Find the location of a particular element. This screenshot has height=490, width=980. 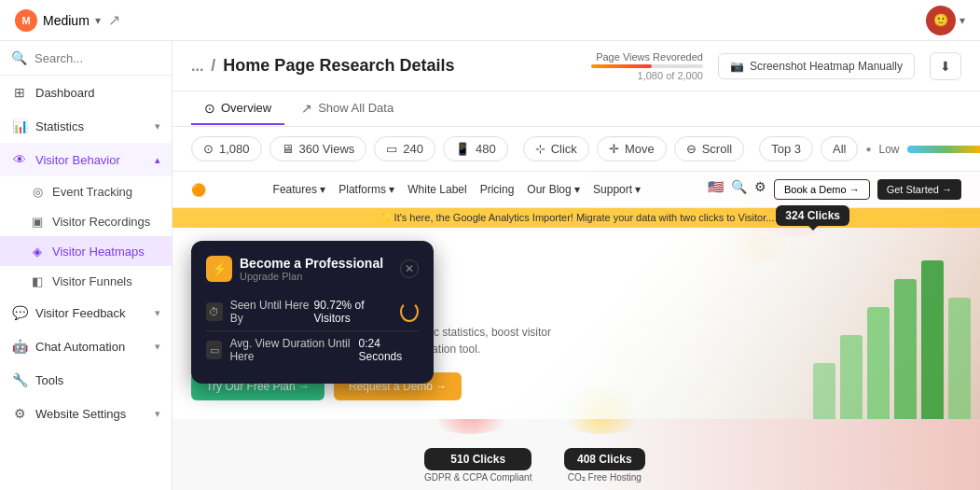

sidebar-item-dashboard: ⊞ Dashboard is located at coordinates (86, 92).